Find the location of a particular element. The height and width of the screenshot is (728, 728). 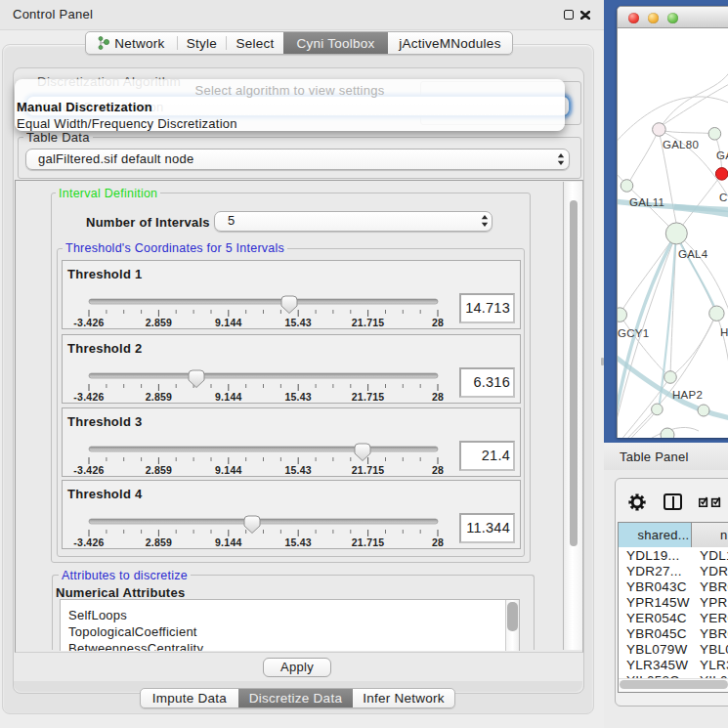

svg-text: C is located at coordinates (723, 197).